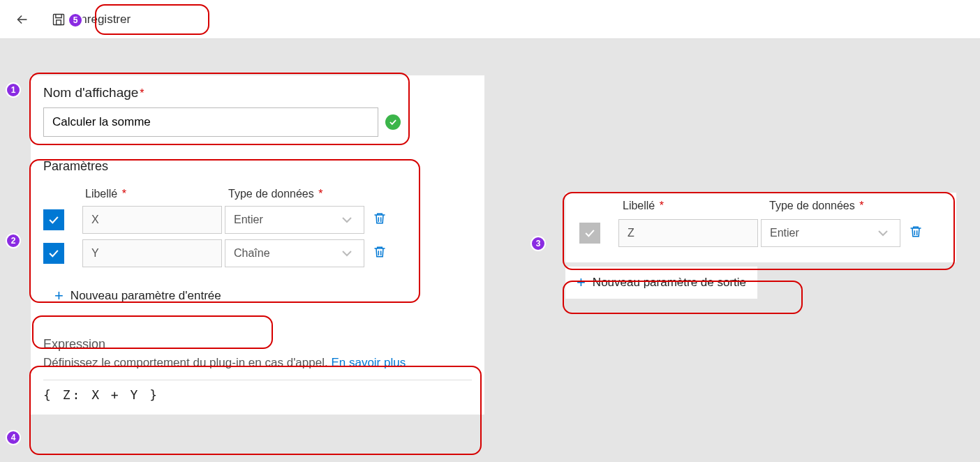 The height and width of the screenshot is (462, 980). I want to click on expression-editor: { Z: X + Y }, so click(258, 391).